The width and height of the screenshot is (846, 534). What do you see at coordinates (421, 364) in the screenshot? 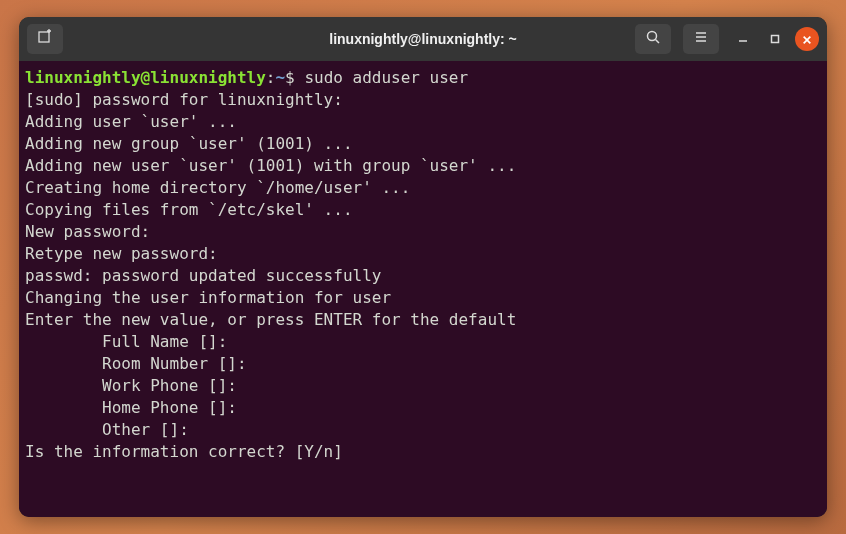
I see `output-line: Room Number []:` at bounding box center [421, 364].